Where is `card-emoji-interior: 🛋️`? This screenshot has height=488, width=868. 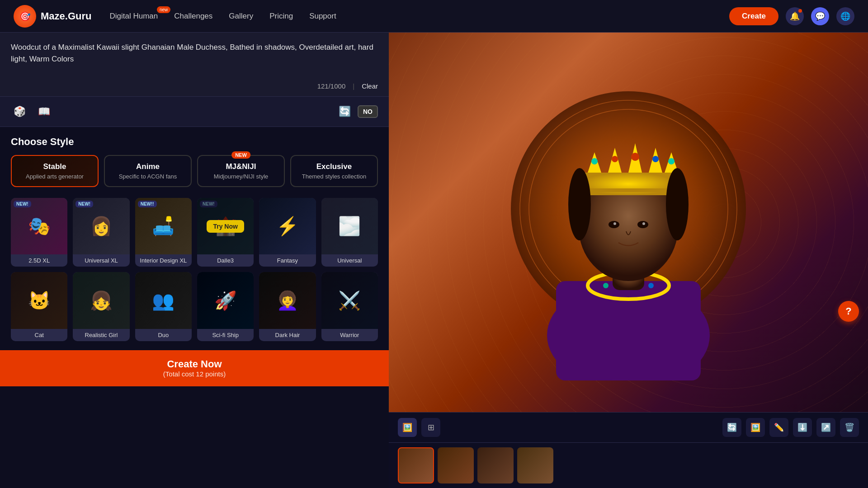 card-emoji-interior: 🛋️ is located at coordinates (163, 226).